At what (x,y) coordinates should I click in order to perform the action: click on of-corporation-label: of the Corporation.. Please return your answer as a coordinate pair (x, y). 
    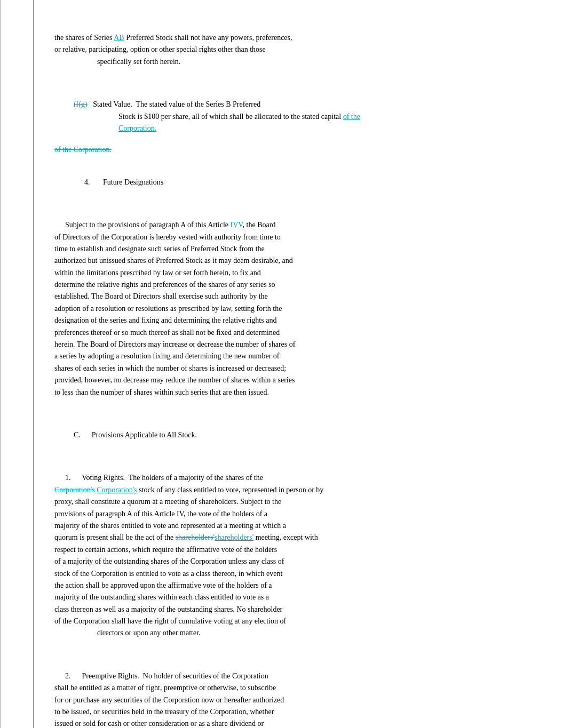
    Looking at the image, I should click on (83, 149).